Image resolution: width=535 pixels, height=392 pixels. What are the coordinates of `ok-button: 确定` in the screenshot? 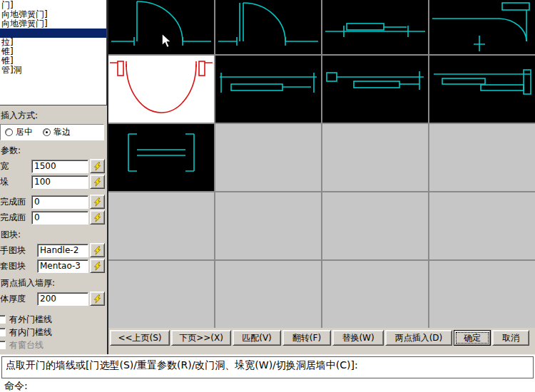 It's located at (472, 338).